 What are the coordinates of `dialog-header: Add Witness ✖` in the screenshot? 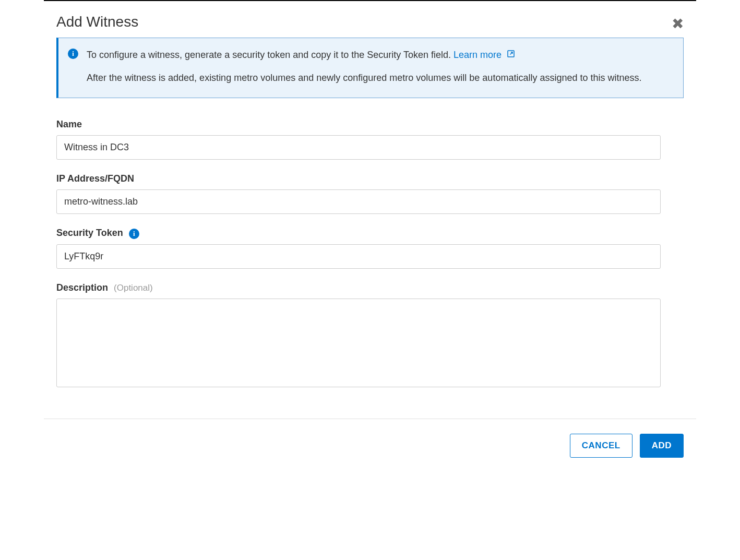 It's located at (370, 19).